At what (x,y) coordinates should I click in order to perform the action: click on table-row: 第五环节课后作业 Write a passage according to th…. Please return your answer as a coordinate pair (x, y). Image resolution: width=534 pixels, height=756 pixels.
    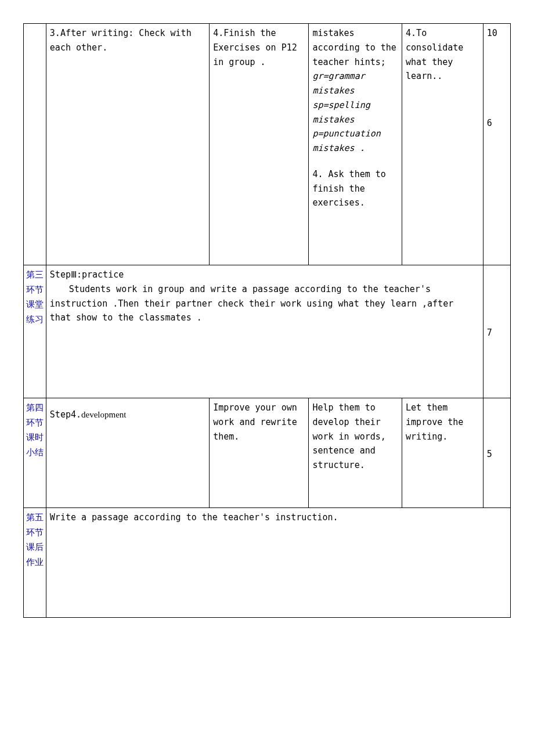
    Looking at the image, I should click on (267, 563).